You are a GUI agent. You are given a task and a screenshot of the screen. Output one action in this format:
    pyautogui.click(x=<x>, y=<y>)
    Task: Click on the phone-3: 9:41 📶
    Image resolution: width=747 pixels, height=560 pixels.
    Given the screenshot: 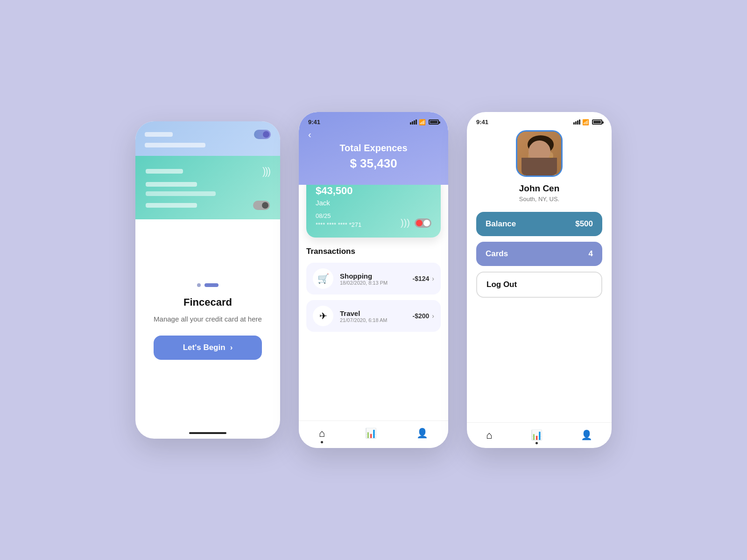 What is the action you would take?
    pyautogui.click(x=539, y=280)
    